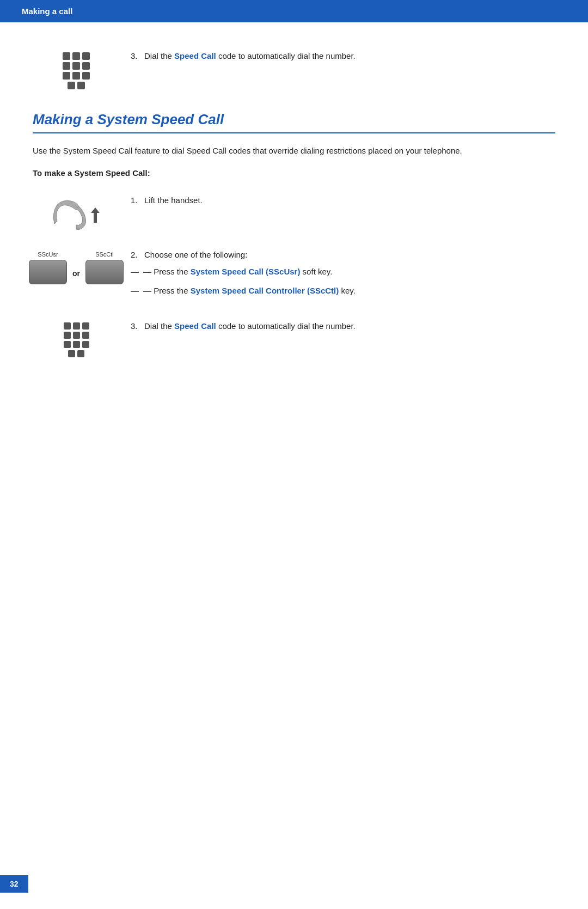  Describe the element at coordinates (14, 884) in the screenshot. I see `page-number: 32` at that location.